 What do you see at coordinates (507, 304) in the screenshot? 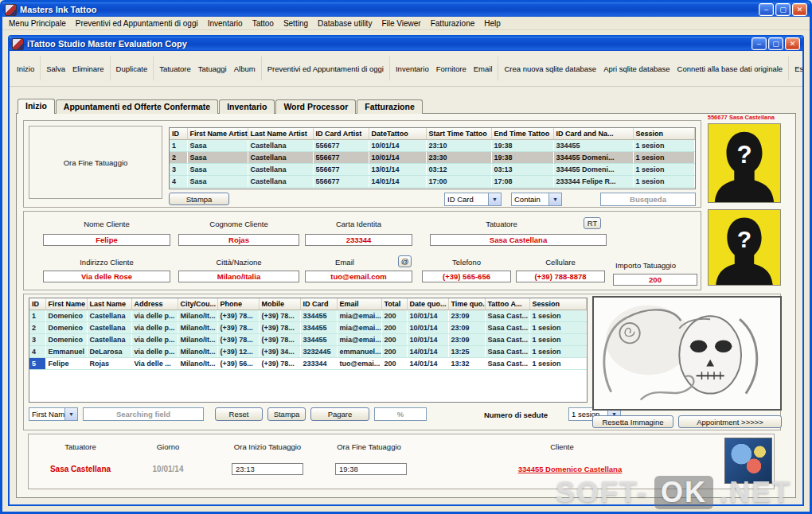
I see `column-header: Tattoo A...` at bounding box center [507, 304].